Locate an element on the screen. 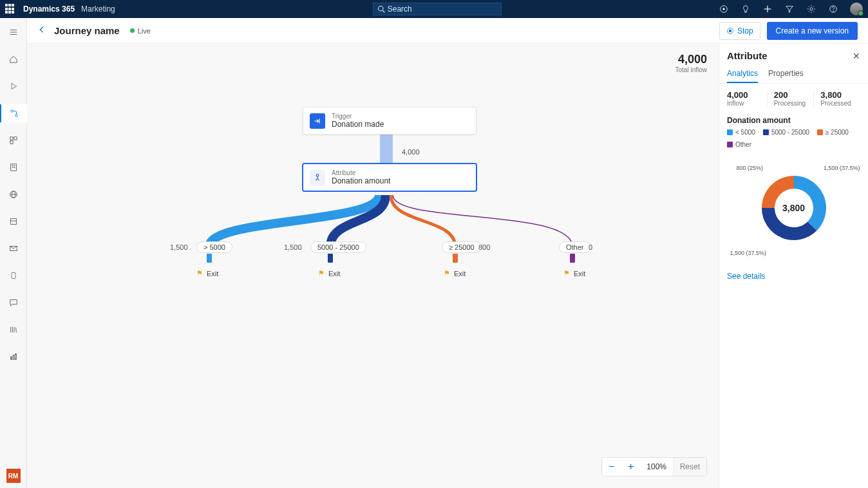  total-inflow-value: 4,000 is located at coordinates (692, 59).